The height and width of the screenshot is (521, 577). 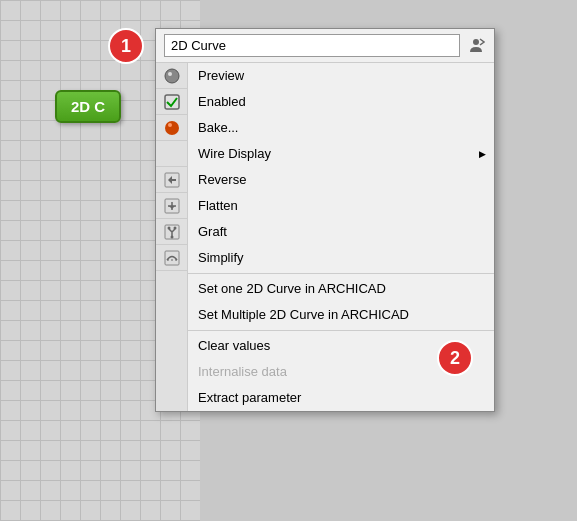 What do you see at coordinates (172, 102) in the screenshot?
I see `icon-cell-enabled` at bounding box center [172, 102].